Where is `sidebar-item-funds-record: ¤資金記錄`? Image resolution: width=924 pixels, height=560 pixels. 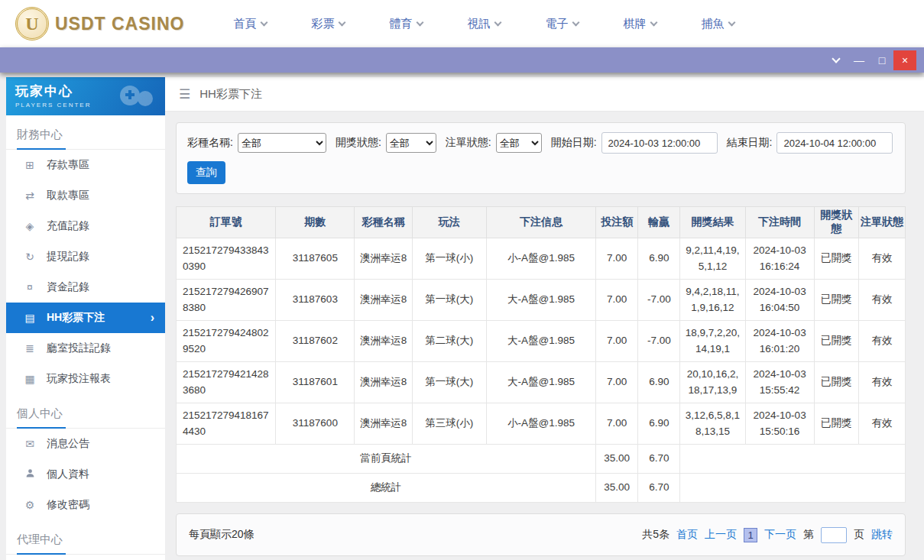
sidebar-item-funds-record: ¤資金記錄 is located at coordinates (86, 287).